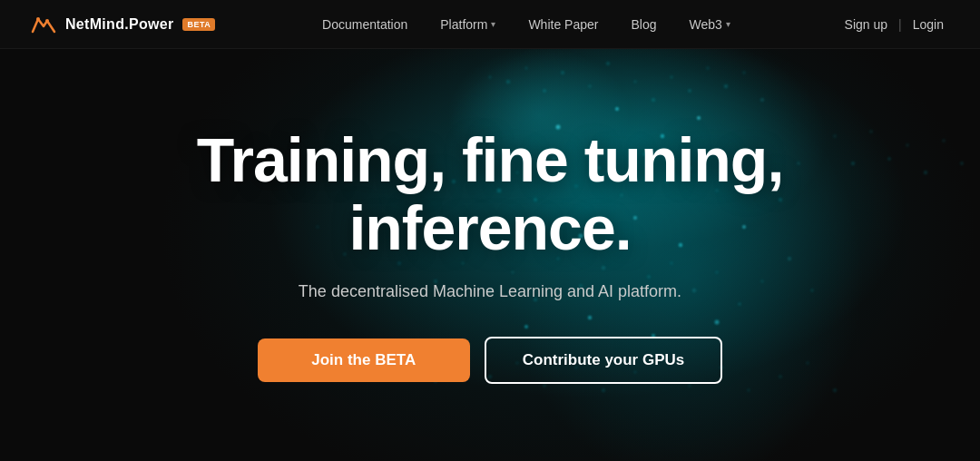 This screenshot has height=461, width=980. What do you see at coordinates (490, 25) in the screenshot?
I see `navbar: NetMind.Power BETA Documentation Platfor…` at bounding box center [490, 25].